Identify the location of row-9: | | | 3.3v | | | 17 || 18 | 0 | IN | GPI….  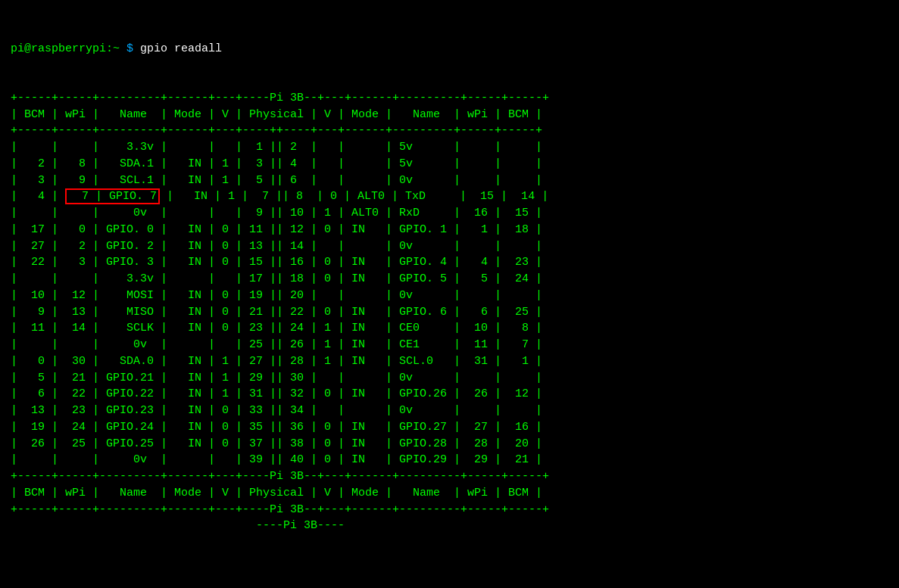
(276, 278).